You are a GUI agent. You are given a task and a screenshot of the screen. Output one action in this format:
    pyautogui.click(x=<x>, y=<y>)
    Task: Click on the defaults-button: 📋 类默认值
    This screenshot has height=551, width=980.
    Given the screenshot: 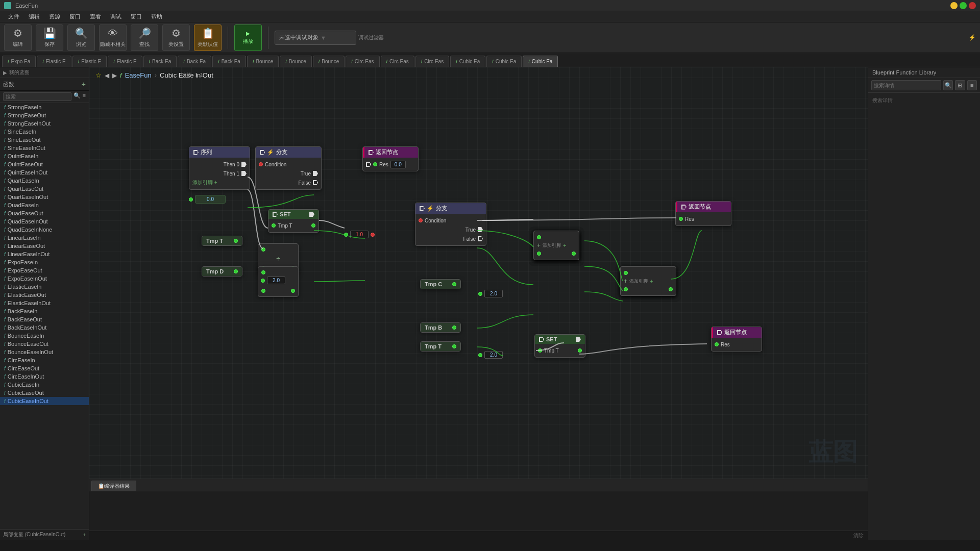 What is the action you would take?
    pyautogui.click(x=208, y=38)
    